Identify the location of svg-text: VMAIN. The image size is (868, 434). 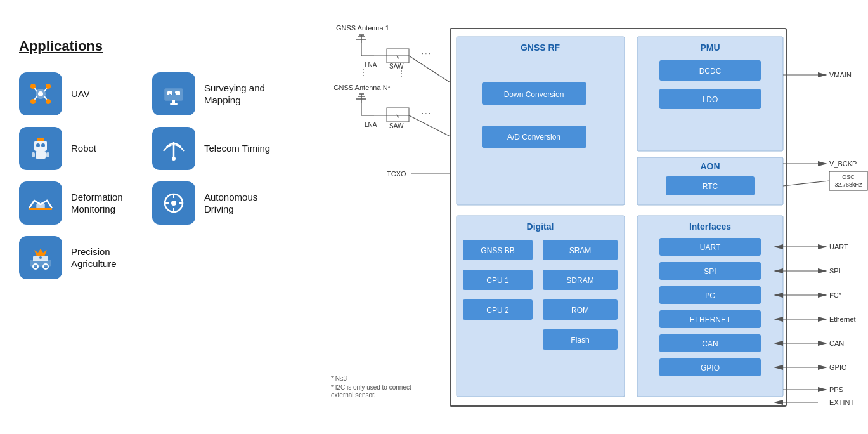
(841, 75).